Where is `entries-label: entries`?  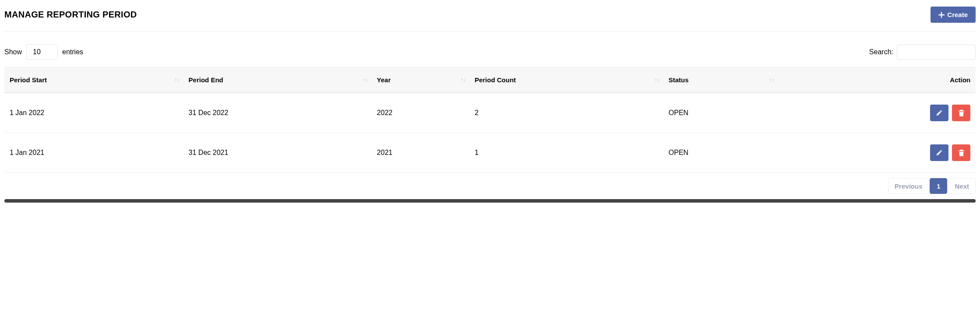 entries-label: entries is located at coordinates (73, 52).